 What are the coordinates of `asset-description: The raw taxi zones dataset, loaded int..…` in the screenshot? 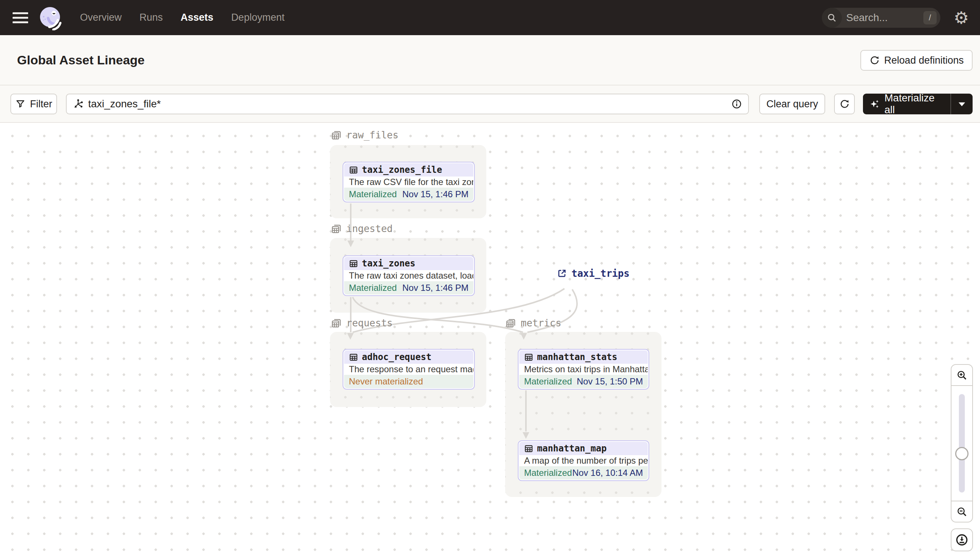 It's located at (409, 276).